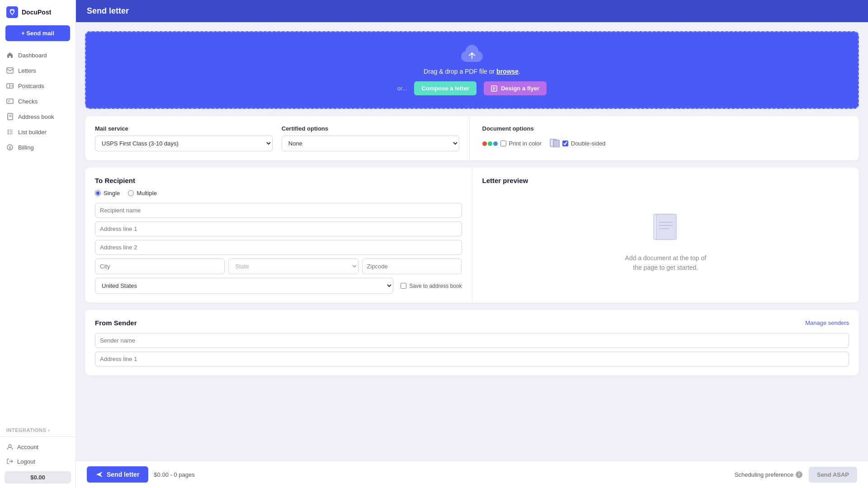 This screenshot has width=868, height=488. I want to click on compose-letter-button: Compose a letter, so click(445, 89).